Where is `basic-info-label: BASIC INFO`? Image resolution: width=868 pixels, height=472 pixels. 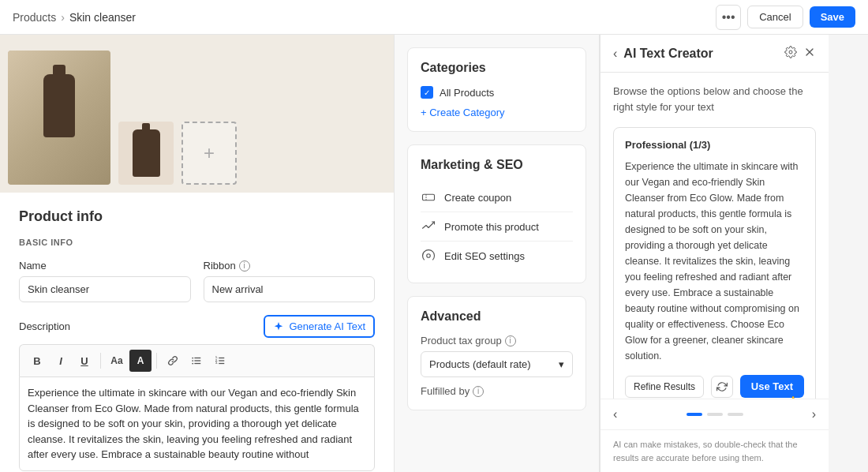 basic-info-label: BASIC INFO is located at coordinates (197, 242).